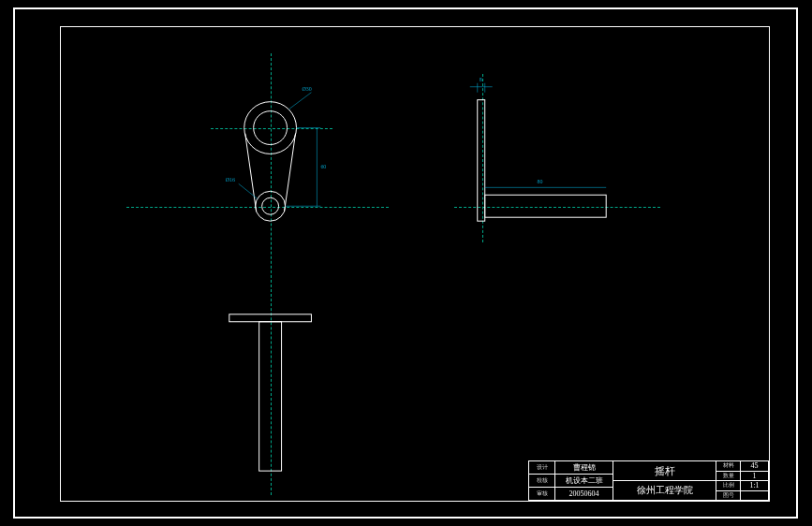  What do you see at coordinates (584, 494) in the screenshot?
I see `tb-v3: 20050604` at bounding box center [584, 494].